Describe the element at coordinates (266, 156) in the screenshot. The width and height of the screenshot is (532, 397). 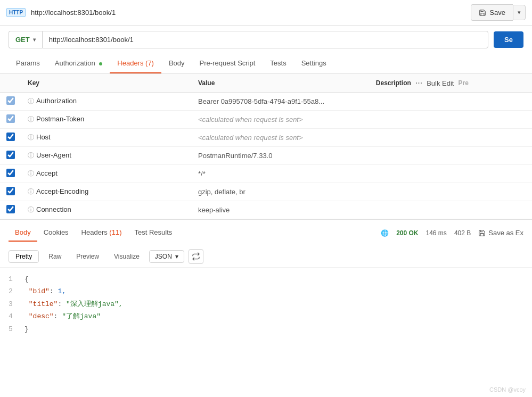
I see `table-row: ⓘUser-AgentPostmanRuntime/7.33.0` at that location.